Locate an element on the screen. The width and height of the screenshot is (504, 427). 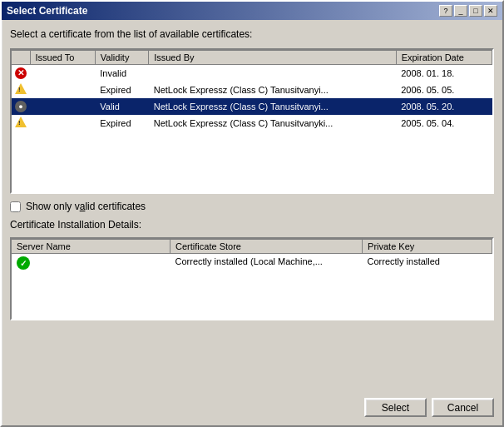
row-validity: Invalid is located at coordinates (121, 73).